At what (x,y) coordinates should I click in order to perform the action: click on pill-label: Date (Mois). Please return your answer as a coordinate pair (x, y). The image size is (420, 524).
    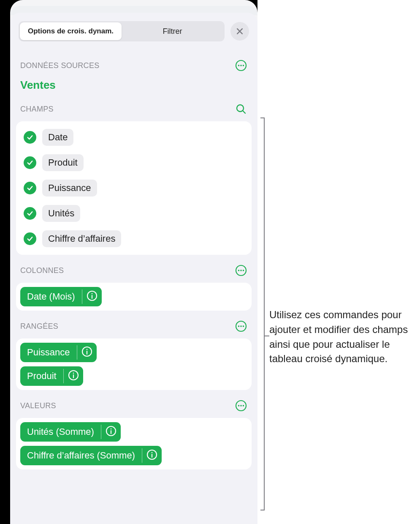
    Looking at the image, I should click on (51, 297).